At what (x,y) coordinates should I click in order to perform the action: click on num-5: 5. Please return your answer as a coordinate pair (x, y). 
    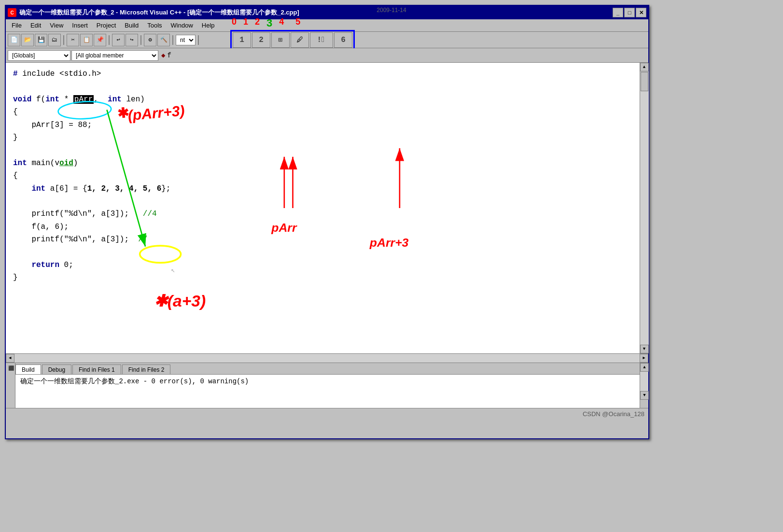
    Looking at the image, I should click on (298, 23).